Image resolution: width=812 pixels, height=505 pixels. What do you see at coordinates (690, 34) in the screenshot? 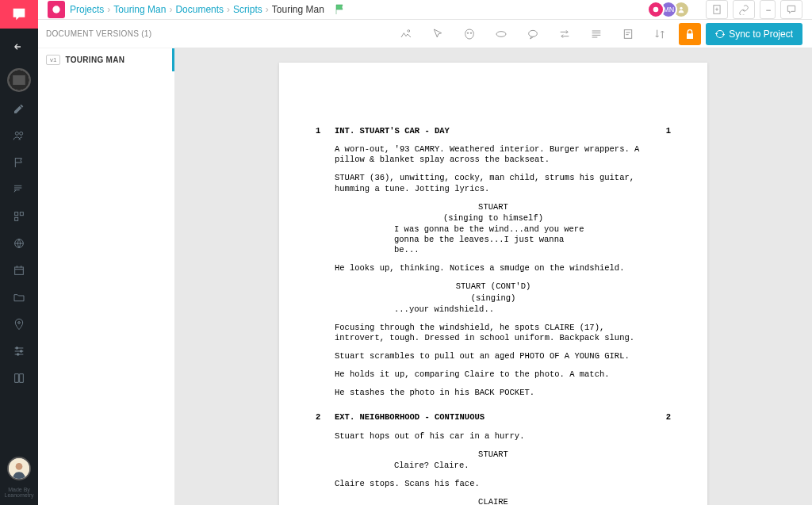
I see `lock-button` at bounding box center [690, 34].